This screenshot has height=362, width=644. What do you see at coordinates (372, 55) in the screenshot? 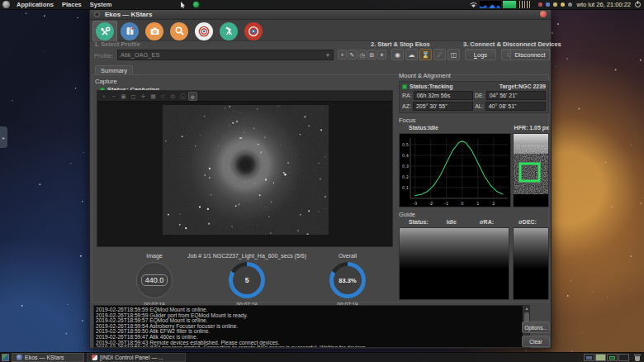
I see `custom-drivers-button: ⊞` at bounding box center [372, 55].